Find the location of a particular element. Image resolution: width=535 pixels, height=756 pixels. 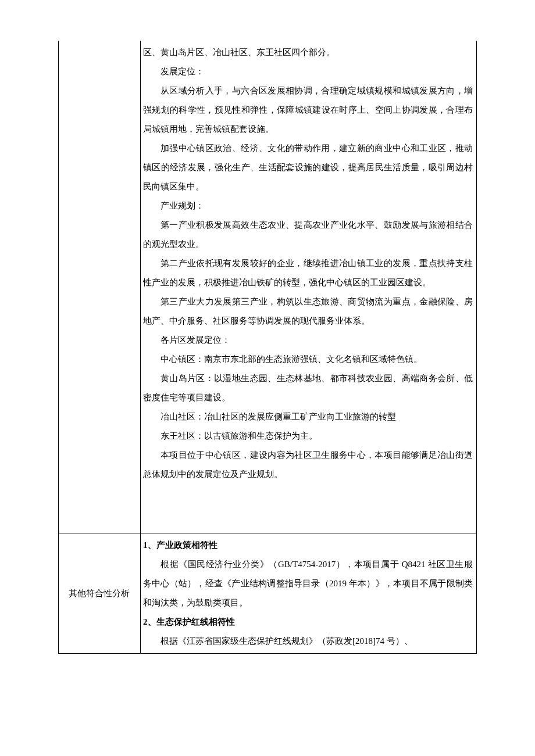

body-text: 冶山社区：冶山社区的发展应侧重工矿产业向工业旅游的转型 is located at coordinates (308, 417).